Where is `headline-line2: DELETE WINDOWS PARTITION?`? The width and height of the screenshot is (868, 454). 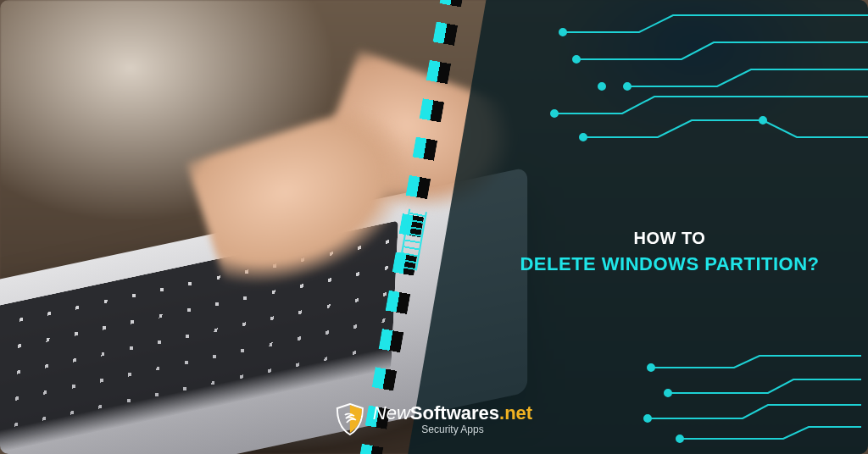
headline-line2: DELETE WINDOWS PARTITION? is located at coordinates (670, 264).